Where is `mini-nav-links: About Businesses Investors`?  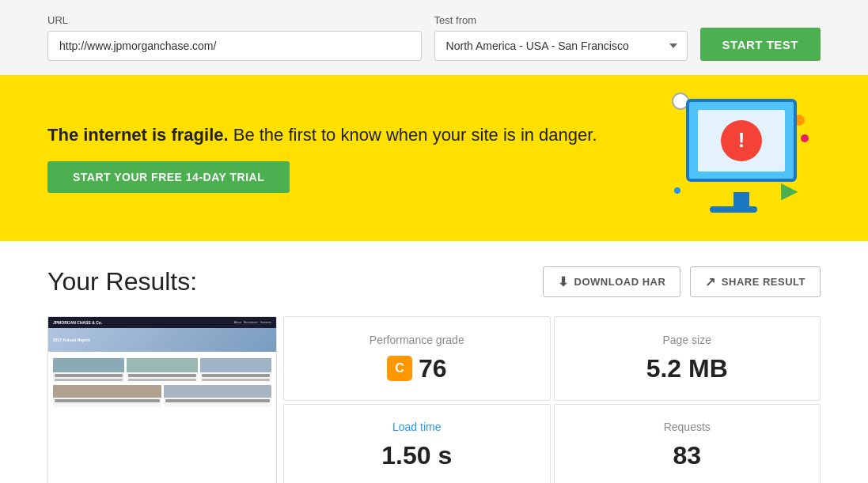
mini-nav-links: About Businesses Investors is located at coordinates (253, 323).